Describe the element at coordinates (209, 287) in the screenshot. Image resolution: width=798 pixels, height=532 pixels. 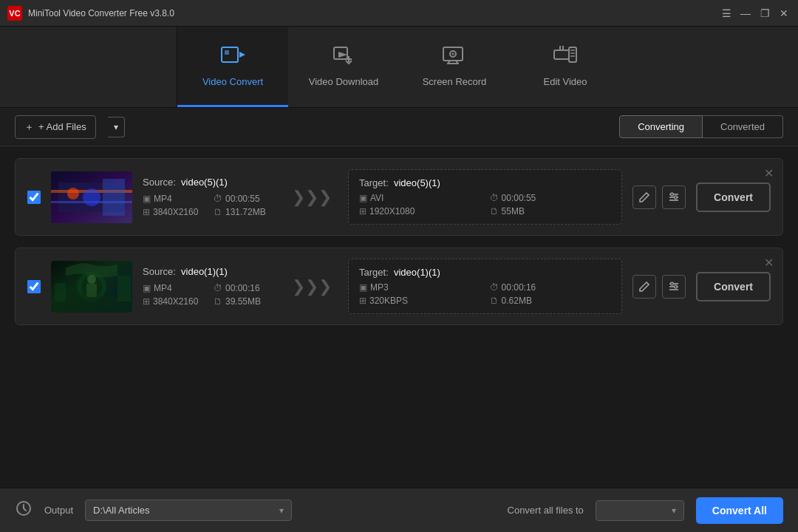
I see `file-2-info: Source: video(1)(1) ▣ MP4 ⏱ 00:00:16 ⊞ 3…` at that location.